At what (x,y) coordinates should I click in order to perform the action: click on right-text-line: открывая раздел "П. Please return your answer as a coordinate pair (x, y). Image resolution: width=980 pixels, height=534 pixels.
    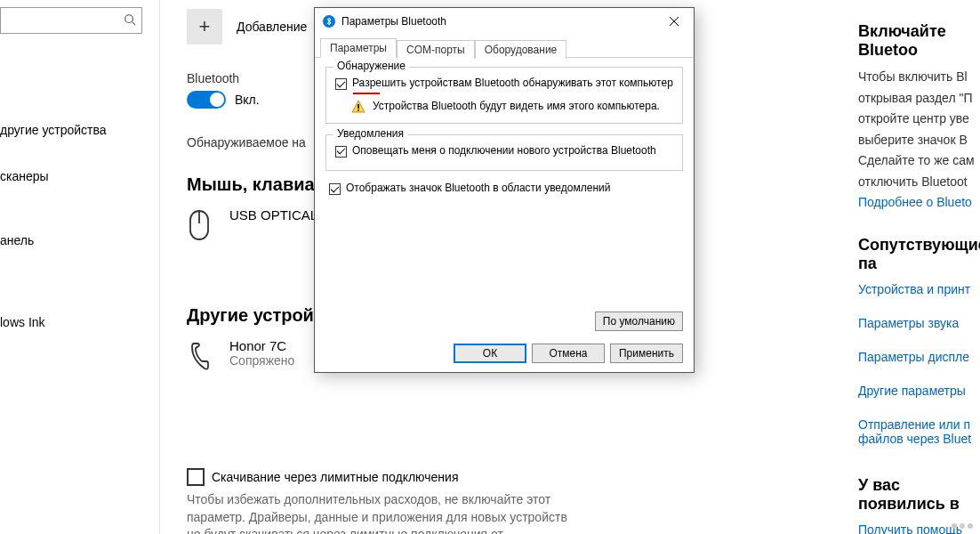
    Looking at the image, I should click on (920, 99).